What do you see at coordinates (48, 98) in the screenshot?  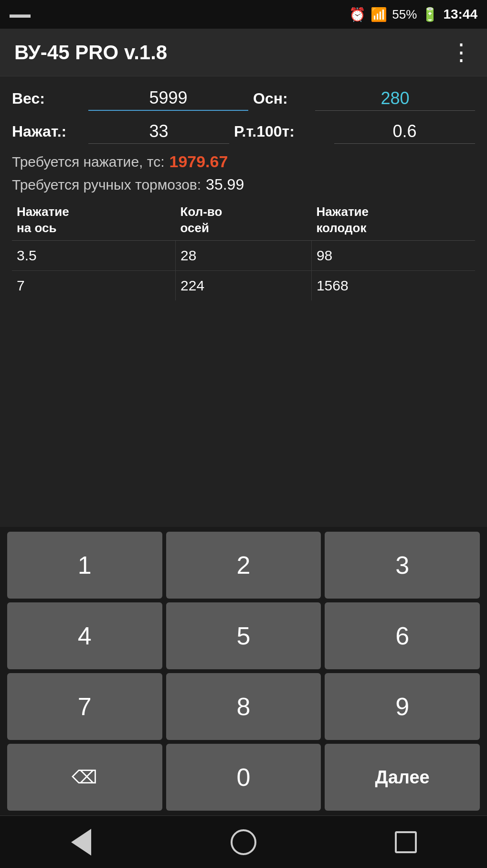 I see `weight-label: Вес:` at bounding box center [48, 98].